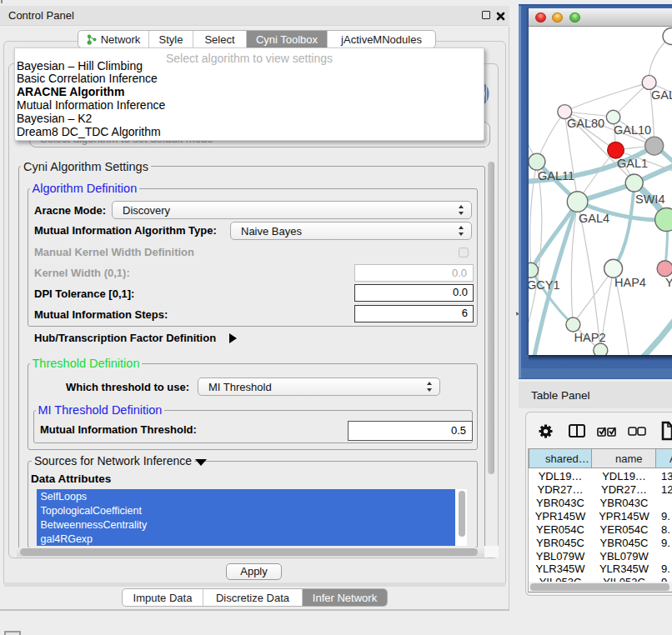 This screenshot has width=672, height=635. What do you see at coordinates (632, 130) in the screenshot?
I see `svg-text: GAL10` at bounding box center [632, 130].